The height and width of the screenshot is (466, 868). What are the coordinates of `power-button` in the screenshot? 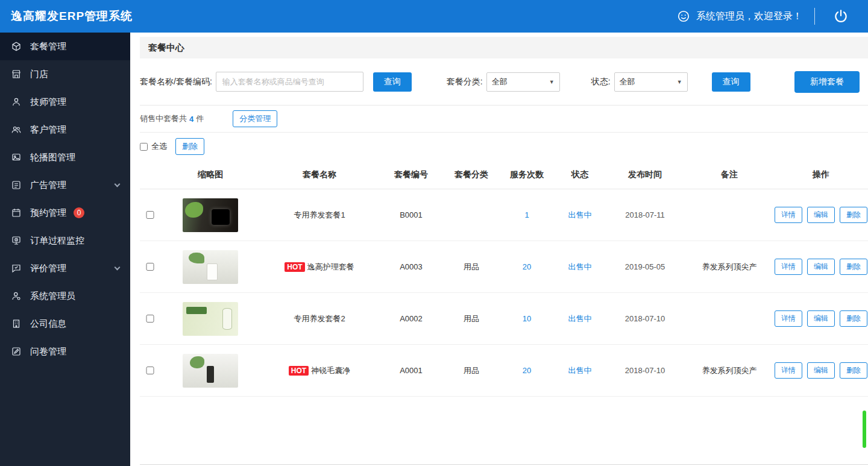 It's located at (841, 16).